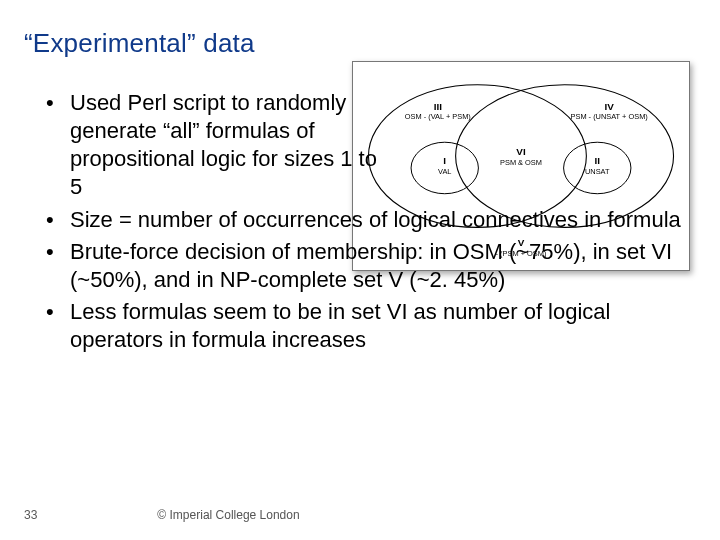  Describe the element at coordinates (228, 515) in the screenshot. I see `copyright-text: © Imperial College London` at that location.